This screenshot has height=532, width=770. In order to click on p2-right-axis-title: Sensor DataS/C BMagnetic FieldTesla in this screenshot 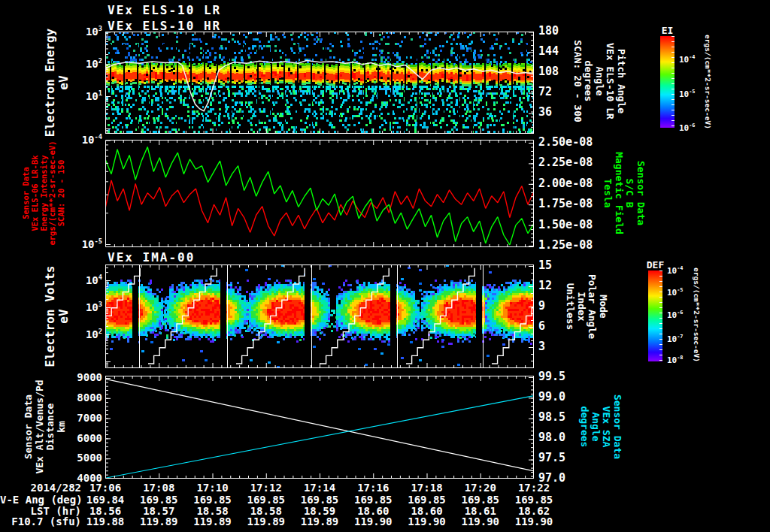, I will do `click(624, 193)`.